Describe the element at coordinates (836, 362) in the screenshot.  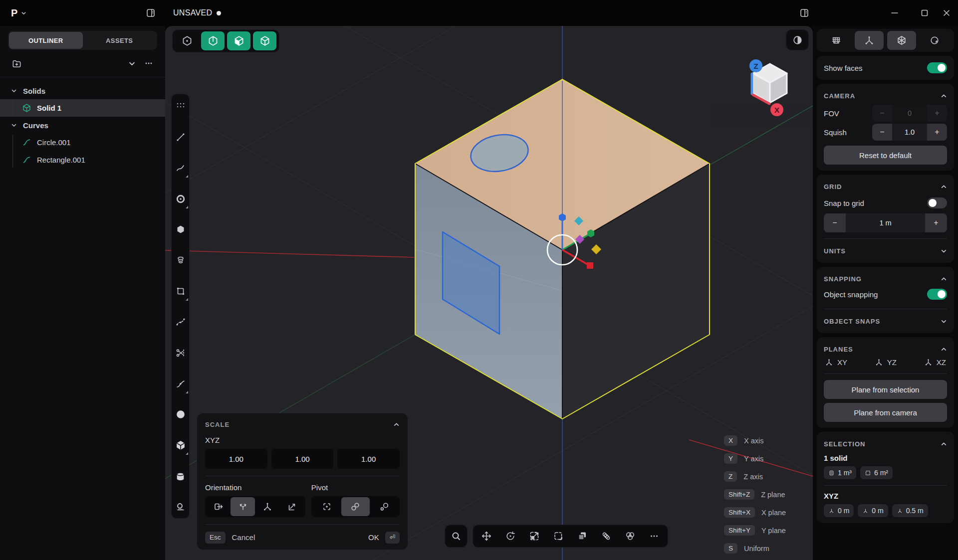
I see `plane-xy-button: XY` at that location.